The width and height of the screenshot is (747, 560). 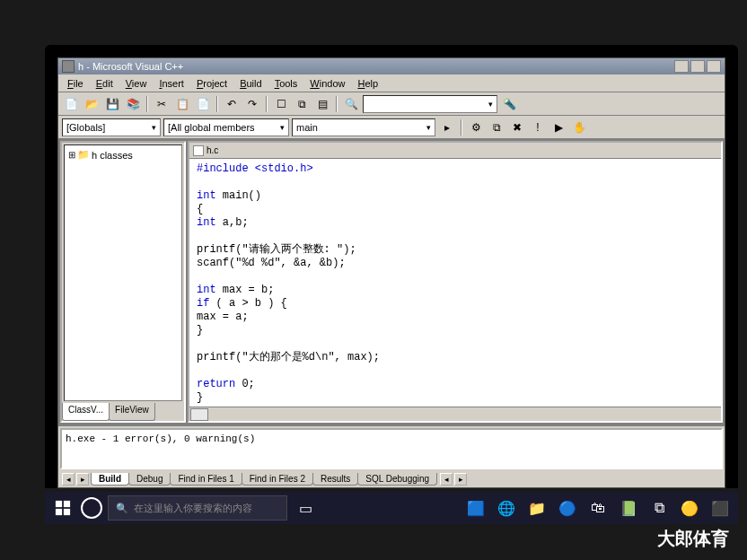 I want to click on outtab-scroll-right-icon: ▸, so click(x=461, y=479).